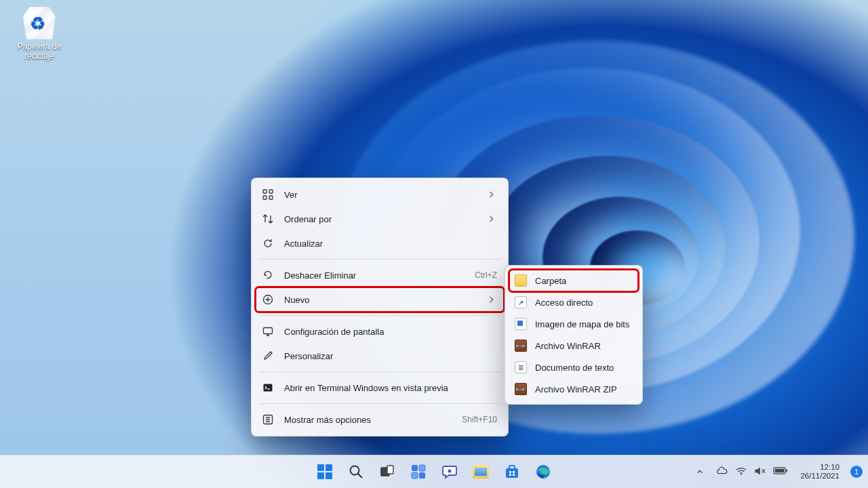 This screenshot has height=488, width=868. Describe the element at coordinates (574, 346) in the screenshot. I see `submenu-item-winrar: Archivo WinRAR` at that location.